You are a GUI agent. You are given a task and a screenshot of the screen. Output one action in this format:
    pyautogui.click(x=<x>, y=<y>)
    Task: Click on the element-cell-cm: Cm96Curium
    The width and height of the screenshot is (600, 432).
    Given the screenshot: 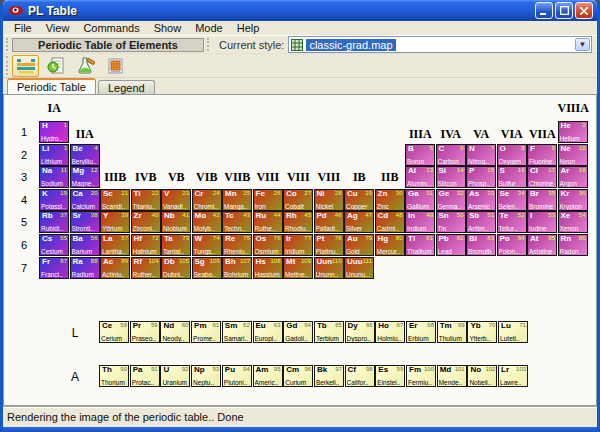 What is the action you would take?
    pyautogui.click(x=298, y=376)
    